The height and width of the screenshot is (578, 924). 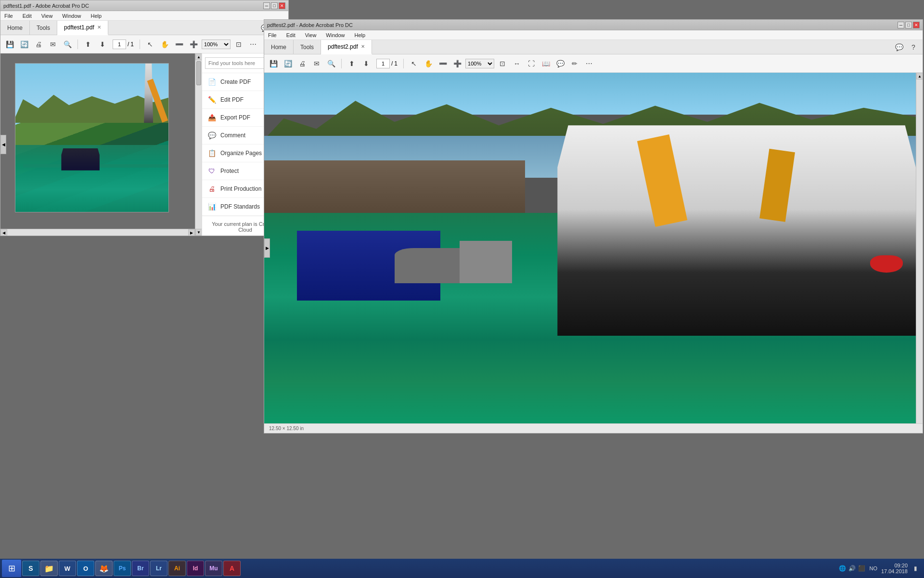 What do you see at coordinates (177, 568) in the screenshot?
I see `taskbar-illustrator: Ai` at bounding box center [177, 568].